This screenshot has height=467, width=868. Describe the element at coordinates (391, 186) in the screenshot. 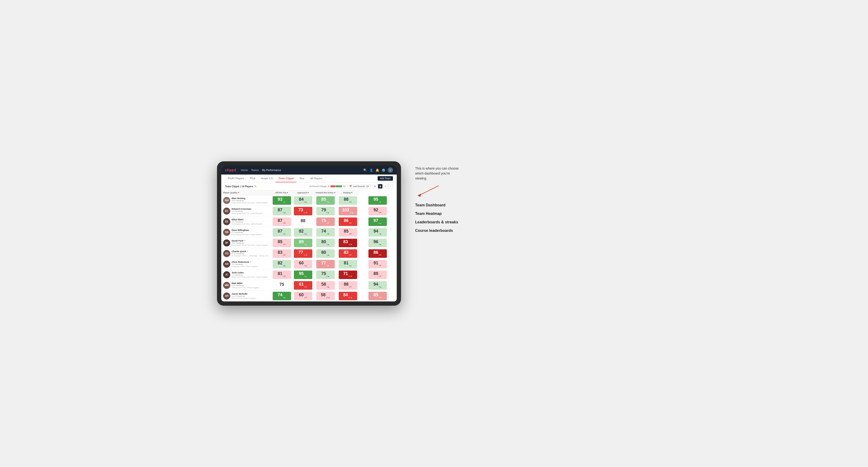

I see `export-button: ↓` at that location.